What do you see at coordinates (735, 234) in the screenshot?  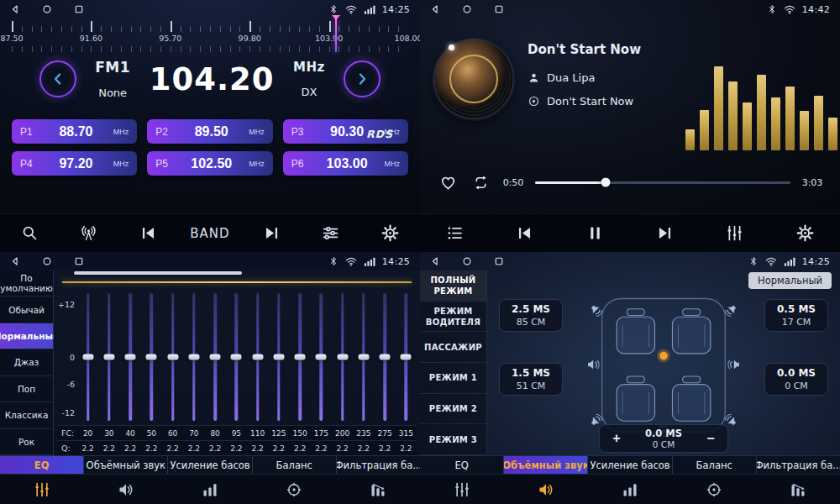 I see `audio-settings-button` at bounding box center [735, 234].